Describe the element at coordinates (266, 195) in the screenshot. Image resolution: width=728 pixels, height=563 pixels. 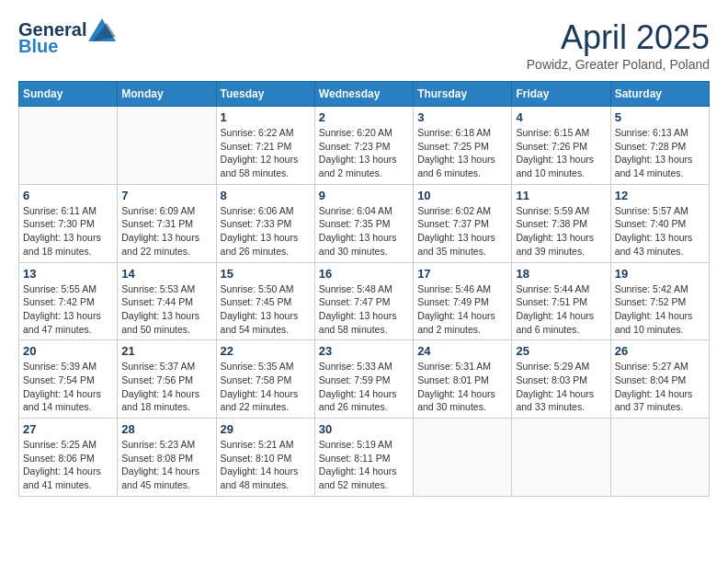
I see `day-number: 8` at that location.